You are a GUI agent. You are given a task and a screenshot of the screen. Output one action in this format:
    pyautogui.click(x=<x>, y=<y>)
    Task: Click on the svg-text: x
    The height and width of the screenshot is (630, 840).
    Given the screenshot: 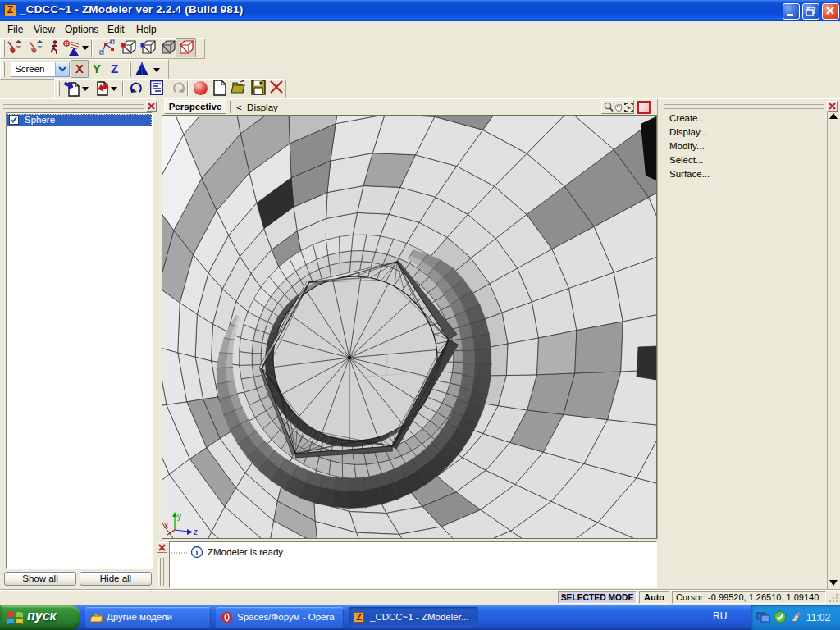 What is the action you would take?
    pyautogui.click(x=166, y=525)
    